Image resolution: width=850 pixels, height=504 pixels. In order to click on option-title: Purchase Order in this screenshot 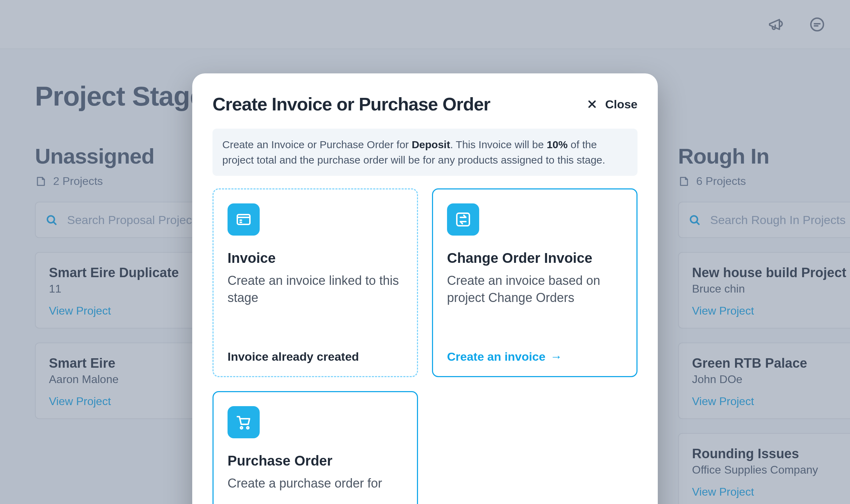, I will do `click(315, 461)`.